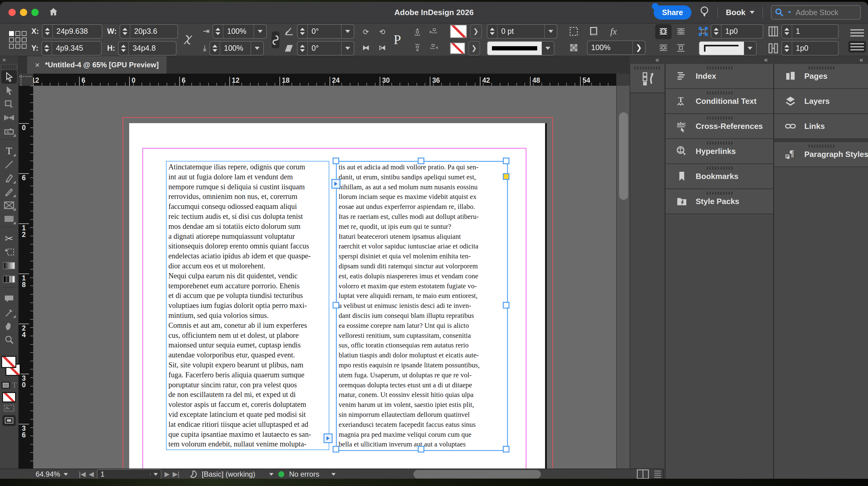  What do you see at coordinates (681, 48) in the screenshot?
I see `jump-object-button` at bounding box center [681, 48].